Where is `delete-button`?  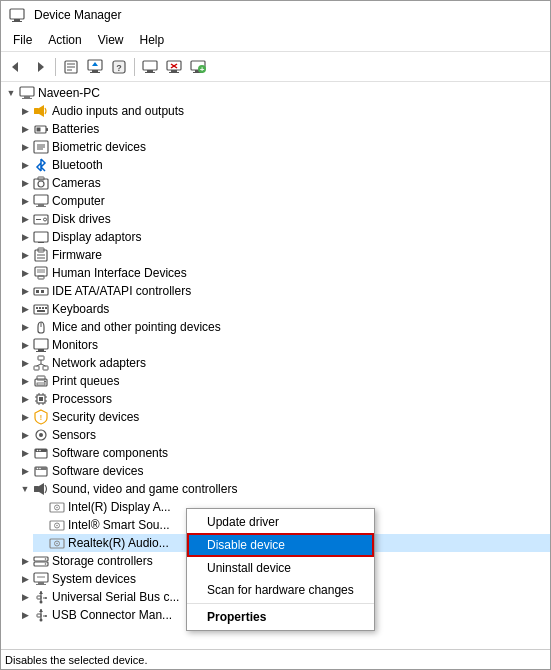
delete-button is located at coordinates (174, 67).